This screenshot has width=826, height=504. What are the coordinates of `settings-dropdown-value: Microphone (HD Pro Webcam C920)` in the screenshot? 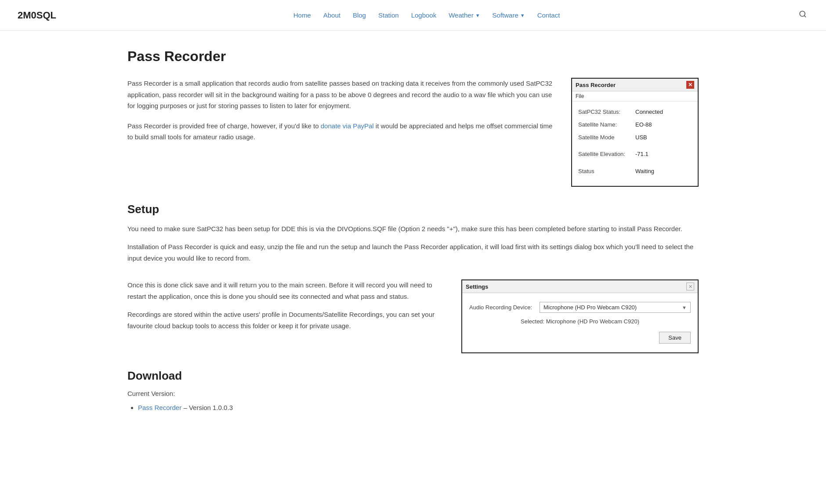 It's located at (590, 308).